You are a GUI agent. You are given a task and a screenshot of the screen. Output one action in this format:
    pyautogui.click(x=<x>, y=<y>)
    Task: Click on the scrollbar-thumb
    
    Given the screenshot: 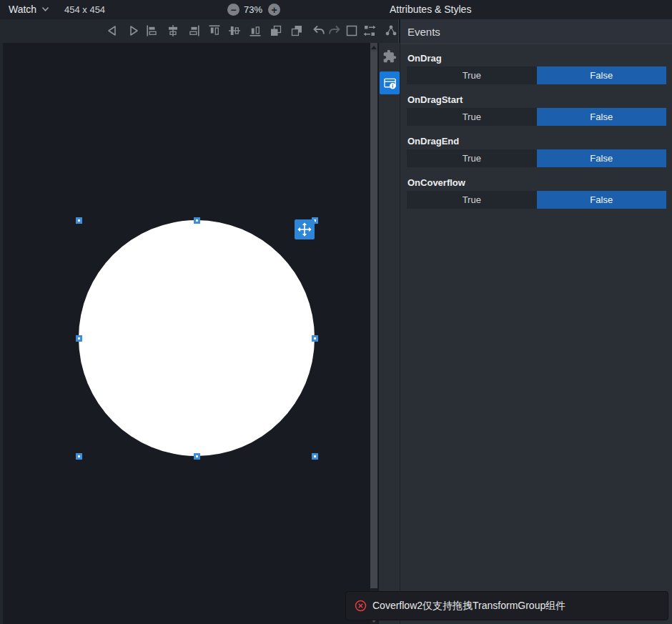 What is the action you would take?
    pyautogui.click(x=374, y=320)
    